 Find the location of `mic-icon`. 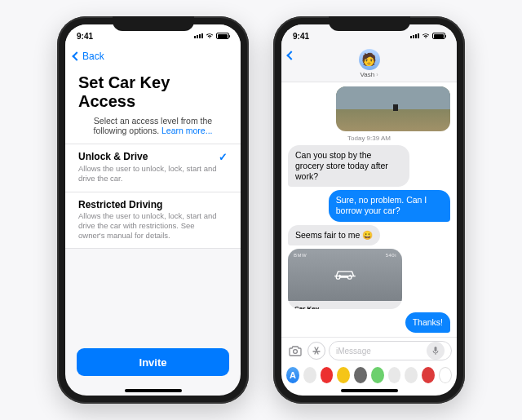

mic-icon is located at coordinates (436, 351).